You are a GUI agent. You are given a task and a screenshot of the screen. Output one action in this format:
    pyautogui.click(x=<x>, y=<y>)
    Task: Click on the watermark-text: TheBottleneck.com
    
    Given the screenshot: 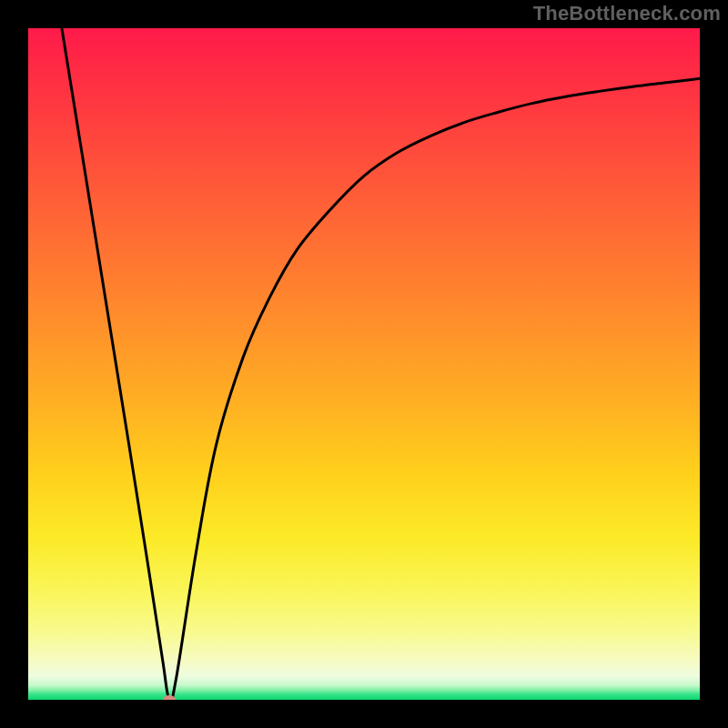 What is the action you would take?
    pyautogui.click(x=627, y=14)
    